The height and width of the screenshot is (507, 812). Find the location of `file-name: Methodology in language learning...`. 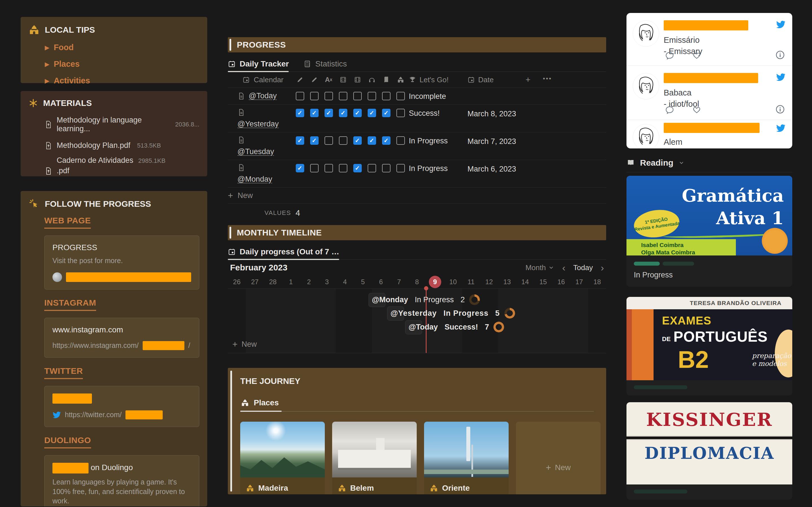

file-name: Methodology in language learning... is located at coordinates (113, 124).